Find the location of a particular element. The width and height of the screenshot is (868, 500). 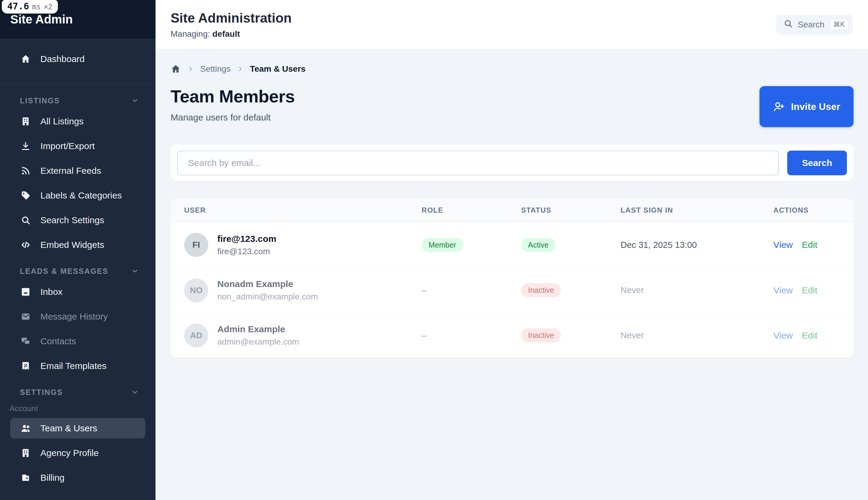

table-header-row: USERROLESTATUSLAST SIGN INACTIONS is located at coordinates (512, 210).